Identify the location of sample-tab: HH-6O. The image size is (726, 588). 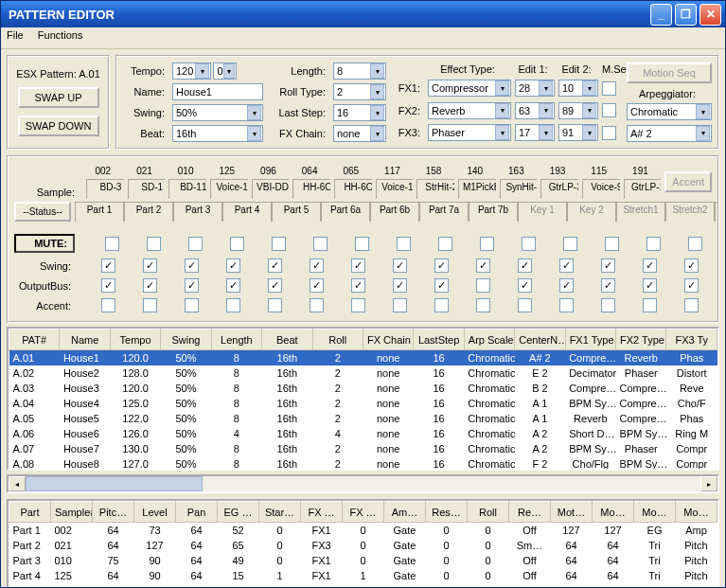
(353, 189).